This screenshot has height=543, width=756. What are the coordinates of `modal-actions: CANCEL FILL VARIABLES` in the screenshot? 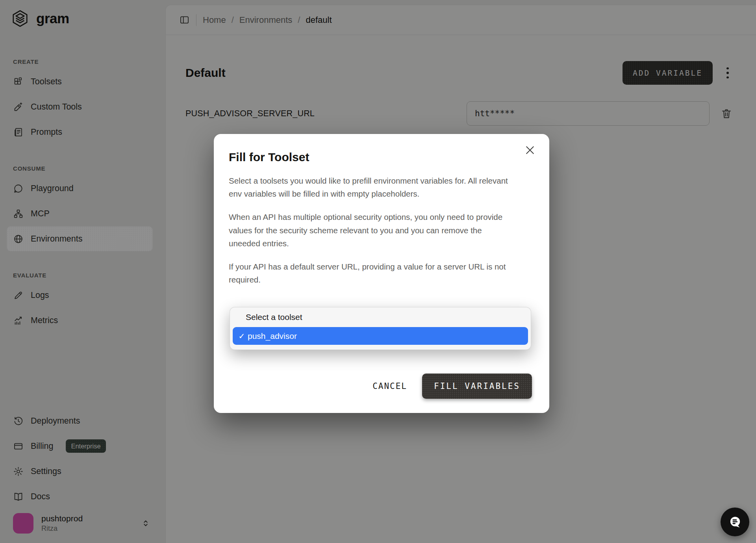 It's located at (452, 386).